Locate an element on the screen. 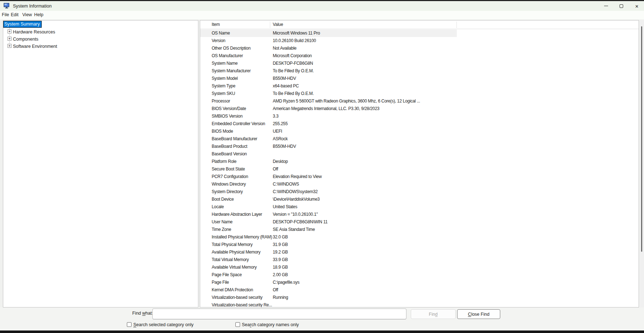 The image size is (644, 333). tree-item-components: Components is located at coordinates (101, 39).